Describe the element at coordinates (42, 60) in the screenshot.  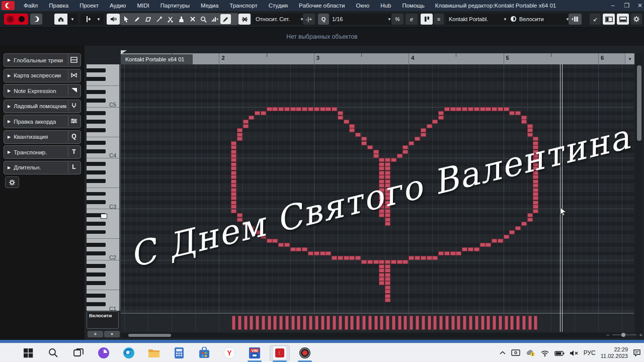
I see `inspector-panel-1: ▶Глобальные треки` at that location.